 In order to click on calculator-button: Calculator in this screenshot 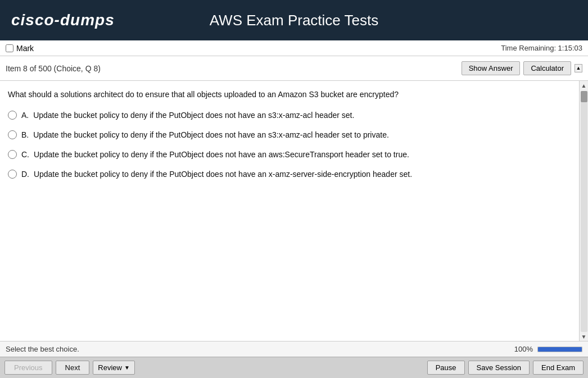, I will do `click(548, 69)`.